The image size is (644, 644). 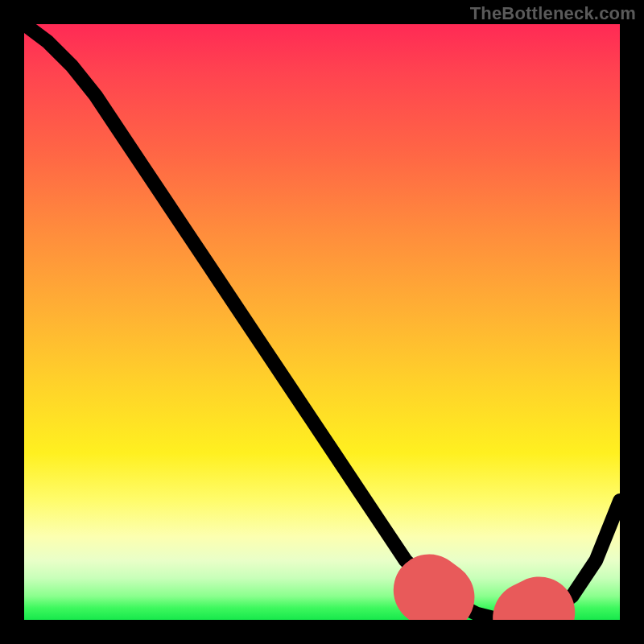 I want to click on watermark-text: TheBottleneck.com, so click(x=553, y=14).